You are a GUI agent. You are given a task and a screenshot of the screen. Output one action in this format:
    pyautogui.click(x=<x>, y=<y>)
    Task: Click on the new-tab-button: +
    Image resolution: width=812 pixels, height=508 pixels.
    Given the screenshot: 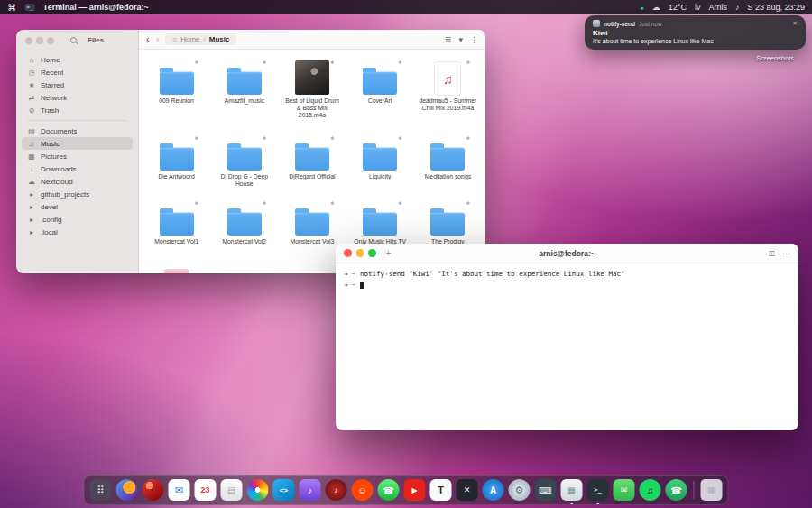 What is the action you would take?
    pyautogui.click(x=389, y=253)
    